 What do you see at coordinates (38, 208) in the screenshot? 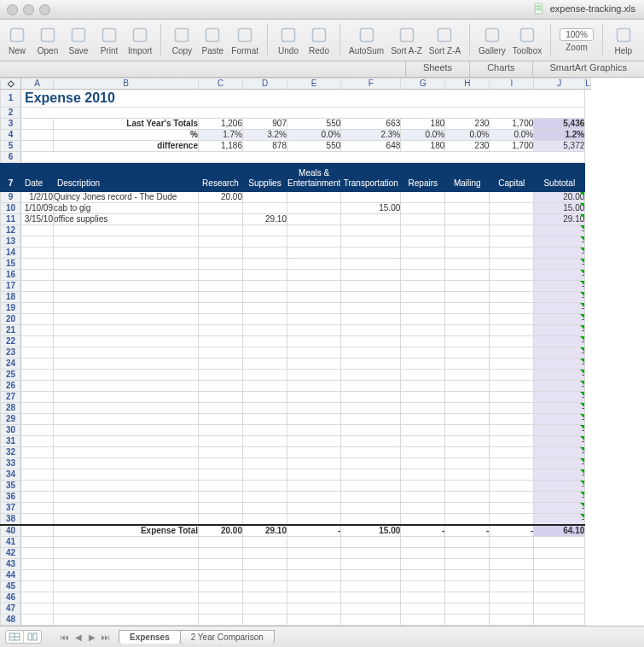
I see `date-cell: 1/10/09` at bounding box center [38, 208].